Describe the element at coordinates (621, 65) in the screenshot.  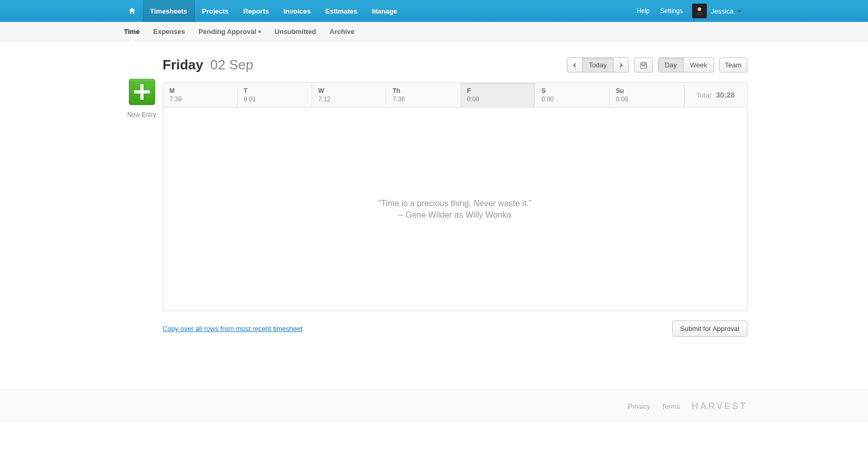
I see `next-day-button` at that location.